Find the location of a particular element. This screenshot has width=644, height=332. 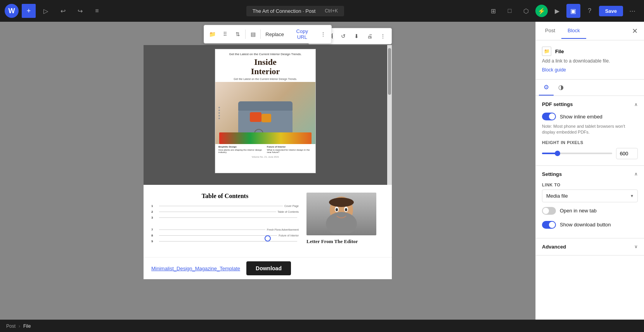

block-toolbar: 📁 ⠿ ⇅ ▤ Replace Copy URL ⋮ is located at coordinates (268, 34).